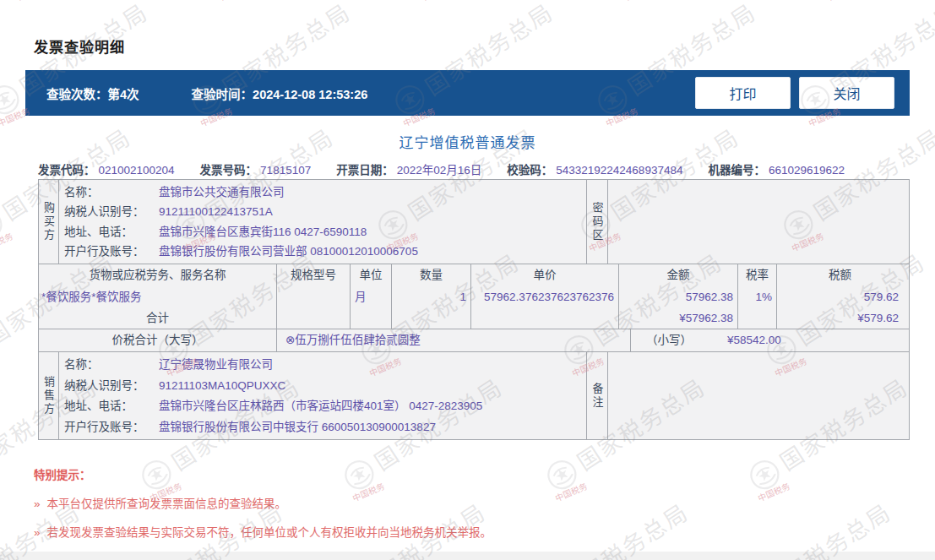  What do you see at coordinates (544, 296) in the screenshot?
I see `col-unit-price: 单价 57962.376237623762376` at bounding box center [544, 296].